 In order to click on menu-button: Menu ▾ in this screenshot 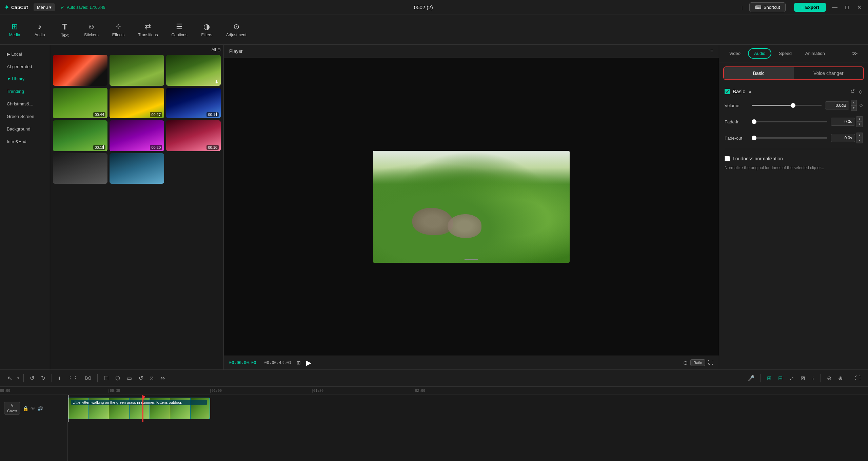, I will do `click(44, 7)`.